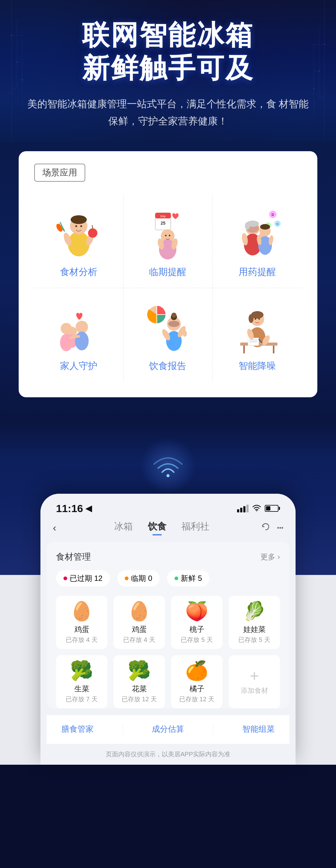  I want to click on wifi-icon, so click(168, 466).